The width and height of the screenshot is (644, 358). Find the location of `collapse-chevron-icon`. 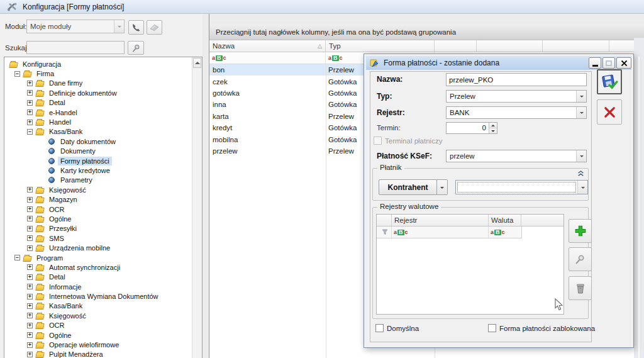

collapse-chevron-icon is located at coordinates (581, 174).